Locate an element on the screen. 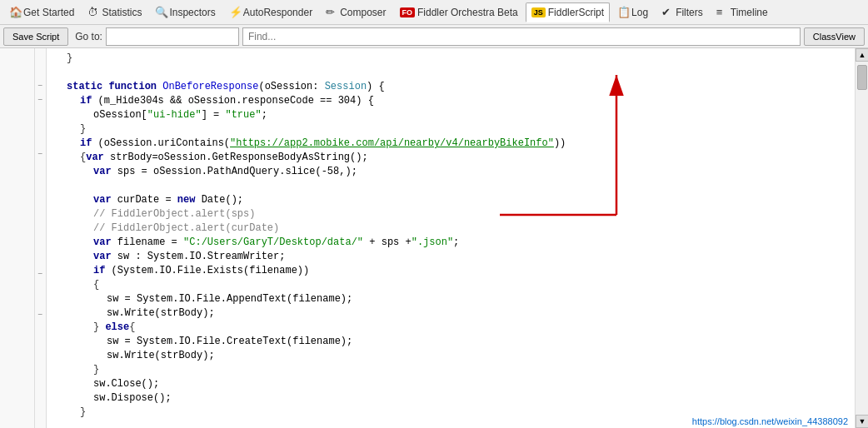 This screenshot has height=428, width=868. code-line: if (System.IO.File.Exists(filename)) is located at coordinates (451, 271).